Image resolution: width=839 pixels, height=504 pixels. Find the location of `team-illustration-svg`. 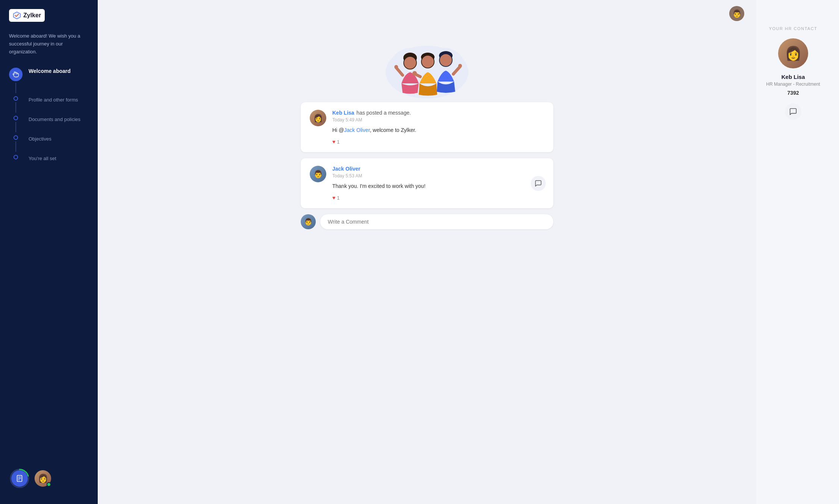

team-illustration-svg is located at coordinates (427, 68).